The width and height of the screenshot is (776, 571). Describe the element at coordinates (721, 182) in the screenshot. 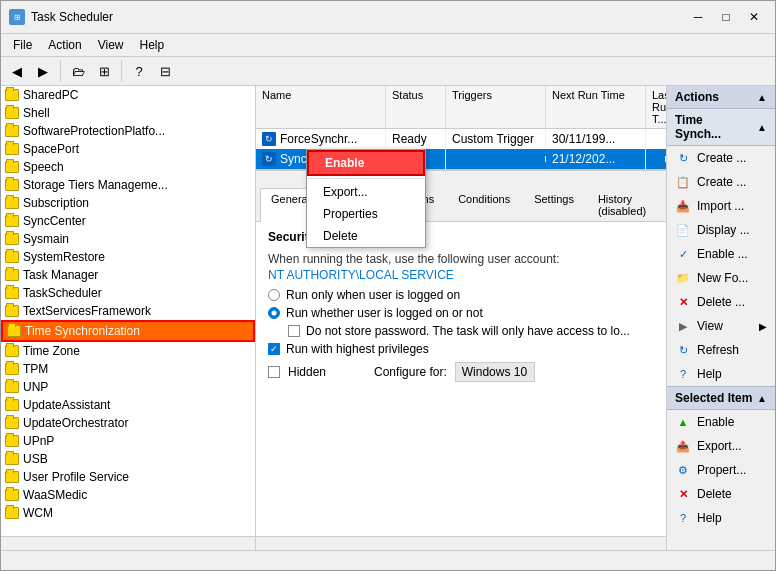

I see `right-create-basic: 📋 Create ...` at that location.